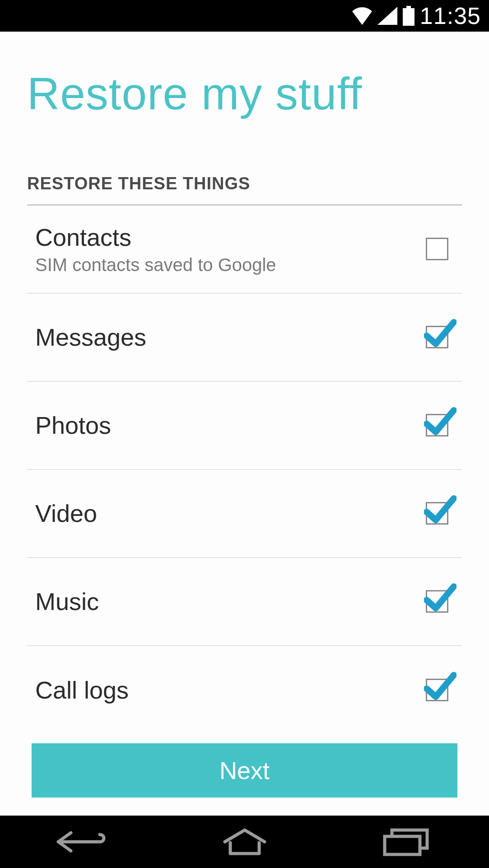 This screenshot has height=868, width=489. I want to click on status-bar: 11:35, so click(245, 16).